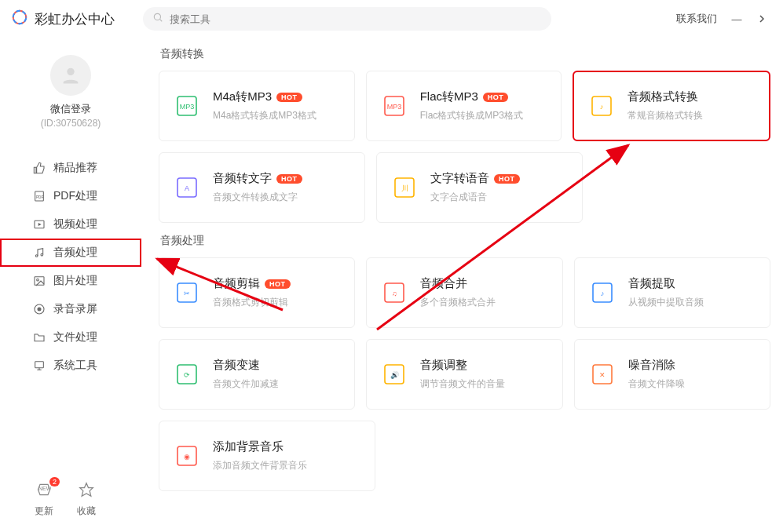  Describe the element at coordinates (465, 293) in the screenshot. I see `card-row: ✂音频剪辑HOT音频格式剪切剪辑♫音频合并多个音频格式合并♪音频提取从视频中提取…` at that location.